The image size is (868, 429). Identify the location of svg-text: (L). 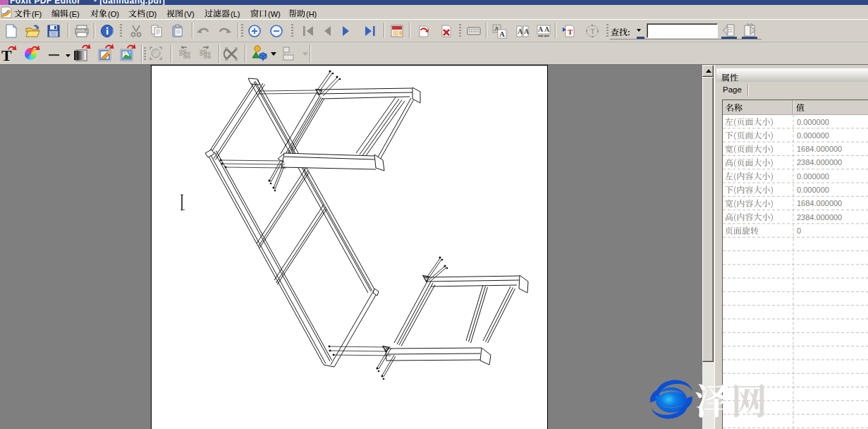
(236, 14).